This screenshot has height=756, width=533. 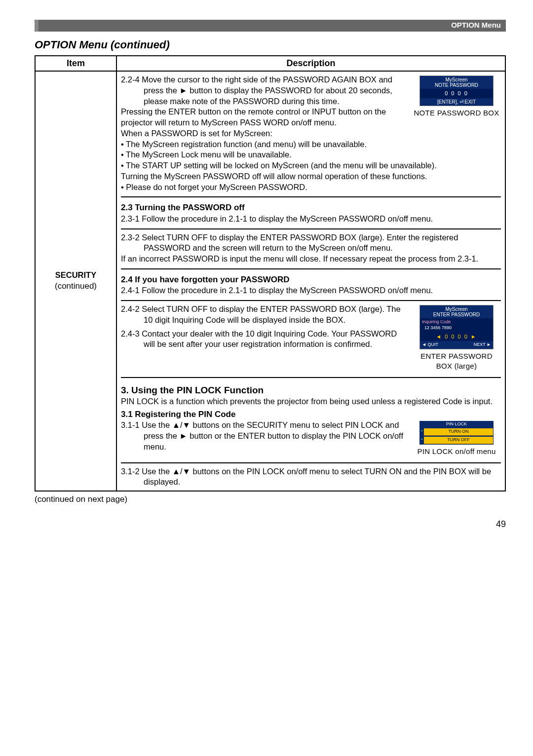 What do you see at coordinates (311, 415) in the screenshot?
I see `heading-3-1: 3.1 Registering the PIN Code` at bounding box center [311, 415].